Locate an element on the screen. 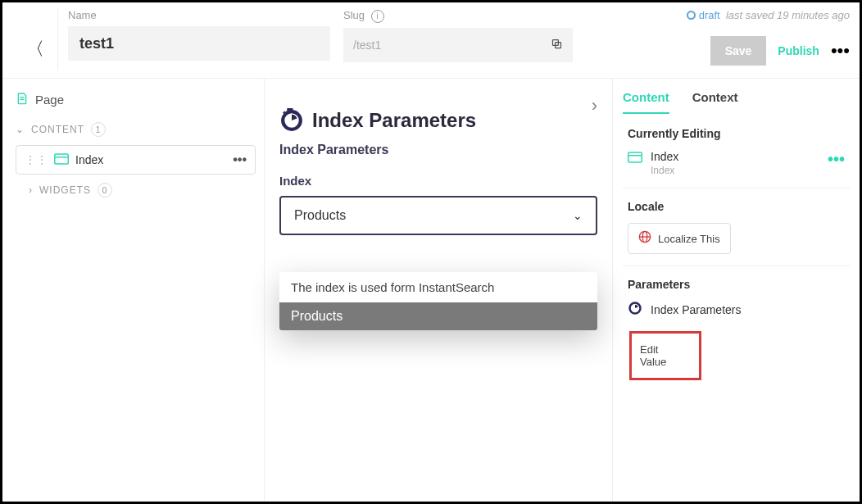  content-header: ⌄ CONTENT 1 is located at coordinates (133, 129).